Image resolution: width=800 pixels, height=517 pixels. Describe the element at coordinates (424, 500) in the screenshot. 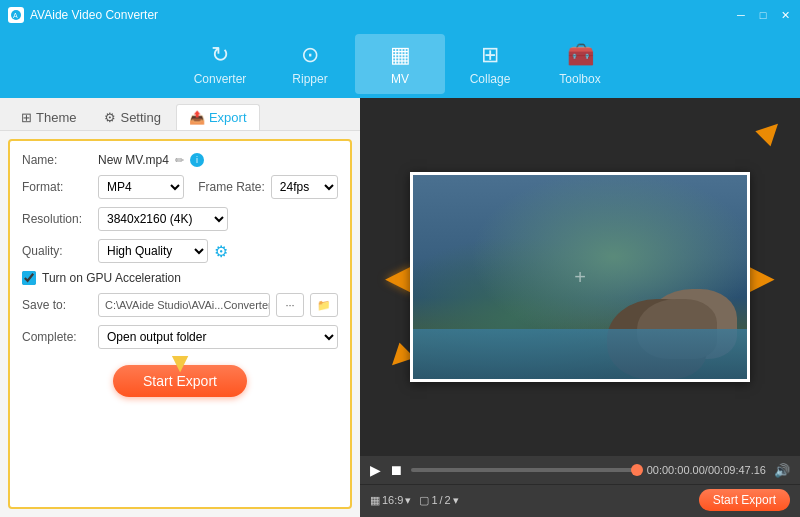

I see `page-icon: ▢` at that location.